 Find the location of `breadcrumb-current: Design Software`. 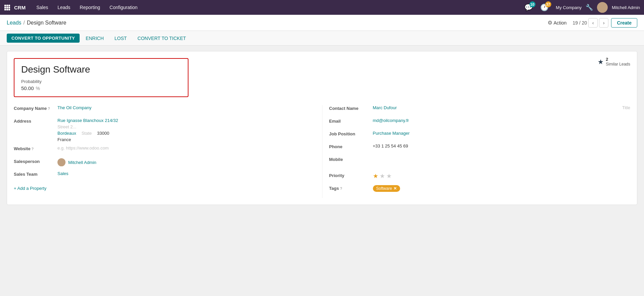

breadcrumb-current: Design Software is located at coordinates (46, 23).